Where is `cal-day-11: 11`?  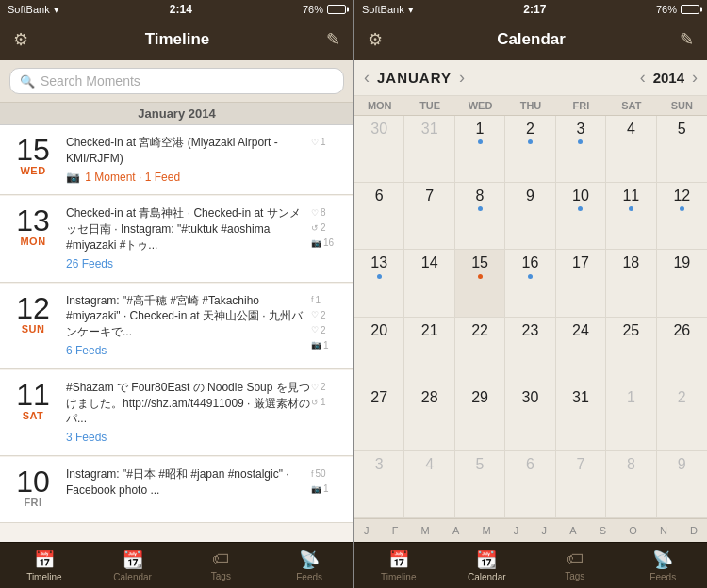 cal-day-11: 11 is located at coordinates (632, 216).